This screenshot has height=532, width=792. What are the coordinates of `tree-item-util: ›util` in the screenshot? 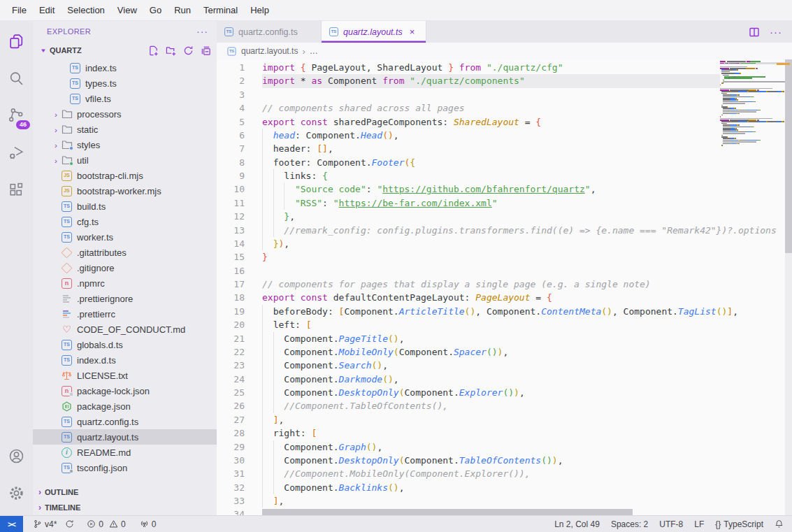 It's located at (124, 160).